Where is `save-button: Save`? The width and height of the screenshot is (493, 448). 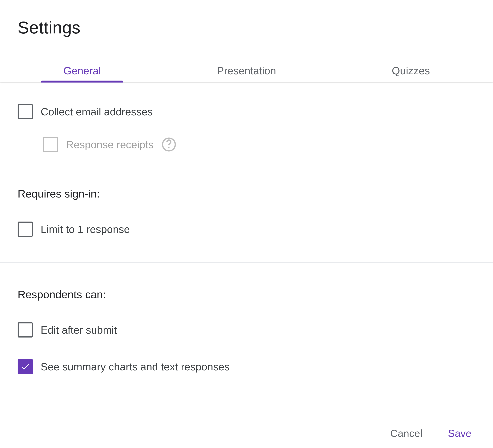 save-button: Save is located at coordinates (460, 433).